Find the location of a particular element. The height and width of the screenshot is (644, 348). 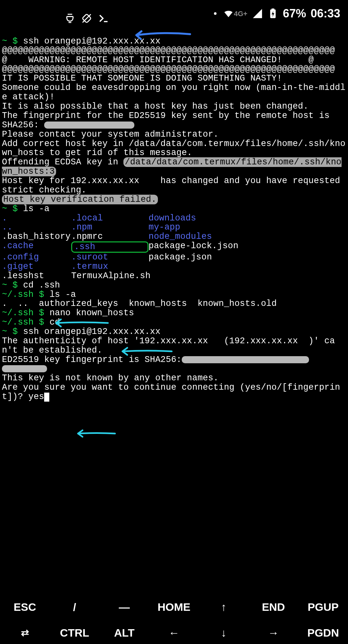

key-up: ↑ is located at coordinates (224, 607).